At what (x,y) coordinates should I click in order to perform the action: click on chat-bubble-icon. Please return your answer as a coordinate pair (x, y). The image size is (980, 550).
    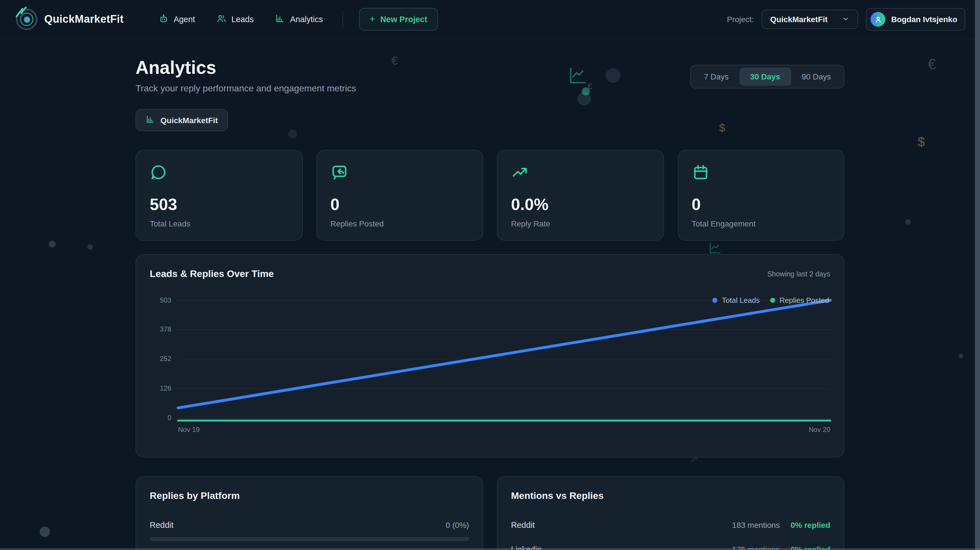
    Looking at the image, I should click on (159, 178).